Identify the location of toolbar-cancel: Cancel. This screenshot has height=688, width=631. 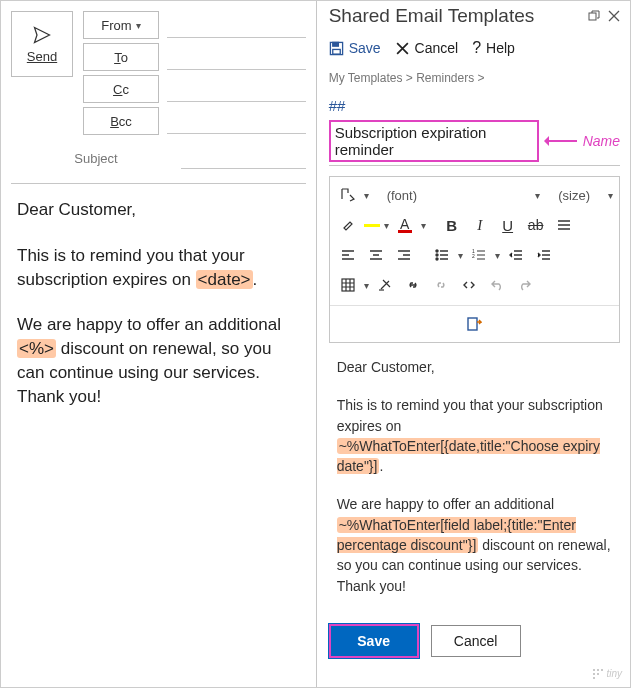
(427, 48).